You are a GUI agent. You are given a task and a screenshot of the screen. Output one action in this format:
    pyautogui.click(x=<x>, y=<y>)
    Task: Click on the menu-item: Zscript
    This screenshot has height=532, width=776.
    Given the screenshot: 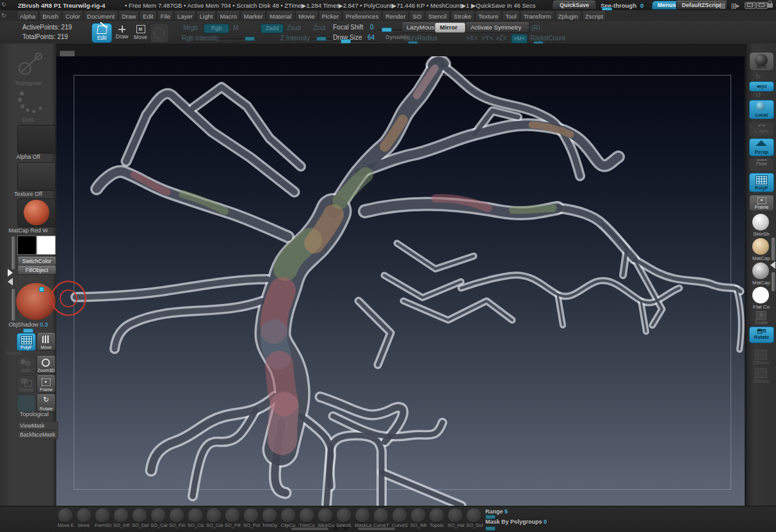 What is the action you would take?
    pyautogui.click(x=594, y=17)
    